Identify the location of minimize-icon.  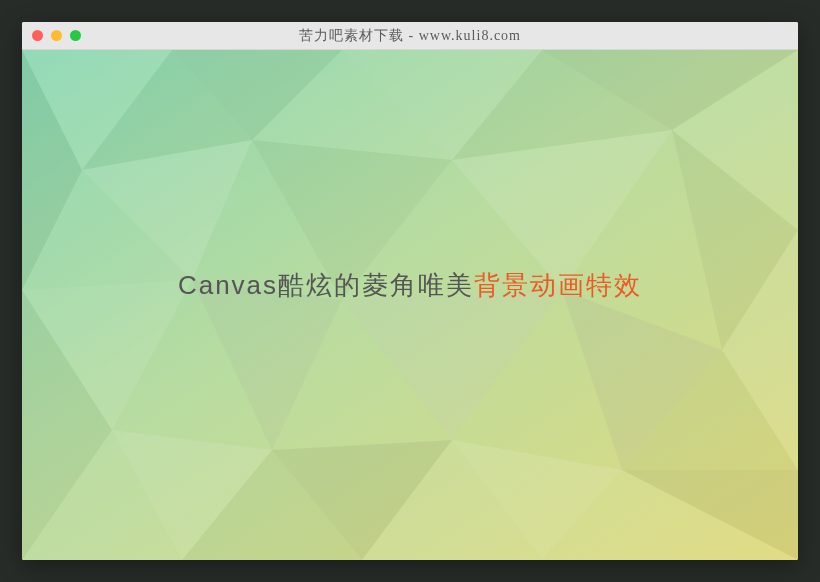
(56, 36).